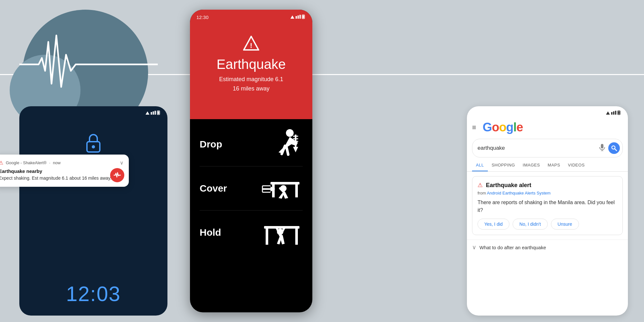 The image size is (644, 322). I want to click on seismo-waveform, so click(89, 64).